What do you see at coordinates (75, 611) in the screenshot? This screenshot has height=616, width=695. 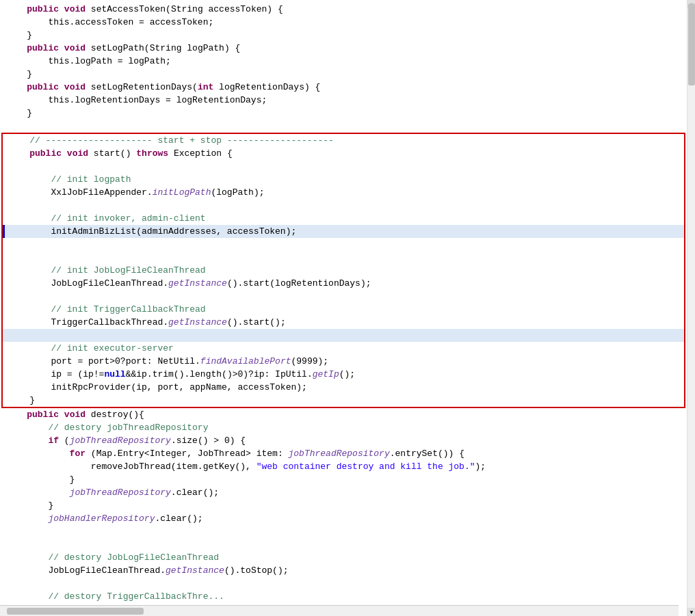 I see `h-scrollbar-thumb` at bounding box center [75, 611].